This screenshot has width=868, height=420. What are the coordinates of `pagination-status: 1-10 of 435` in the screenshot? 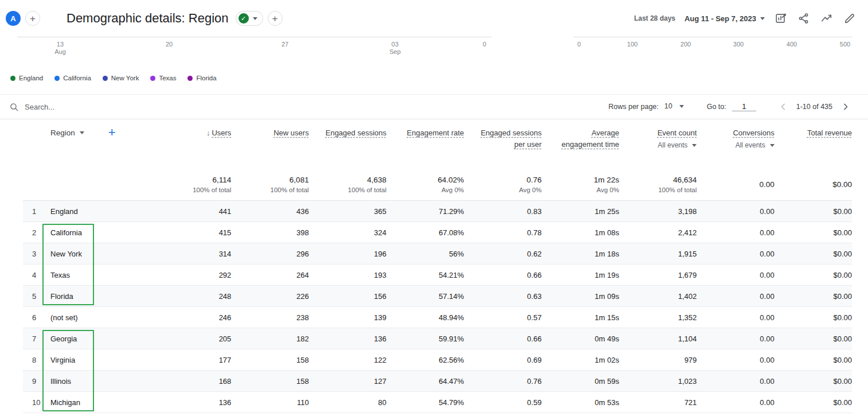 It's located at (814, 107).